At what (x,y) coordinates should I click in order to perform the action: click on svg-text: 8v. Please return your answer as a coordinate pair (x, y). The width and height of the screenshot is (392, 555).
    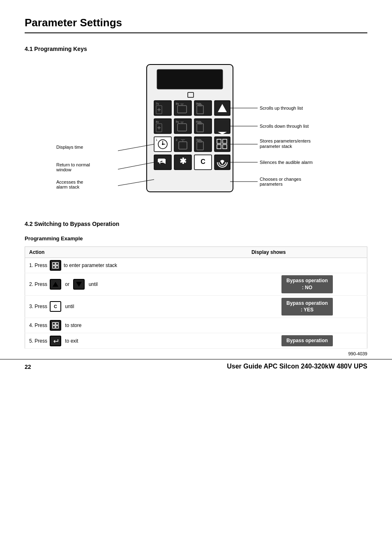
    Looking at the image, I should click on (178, 104).